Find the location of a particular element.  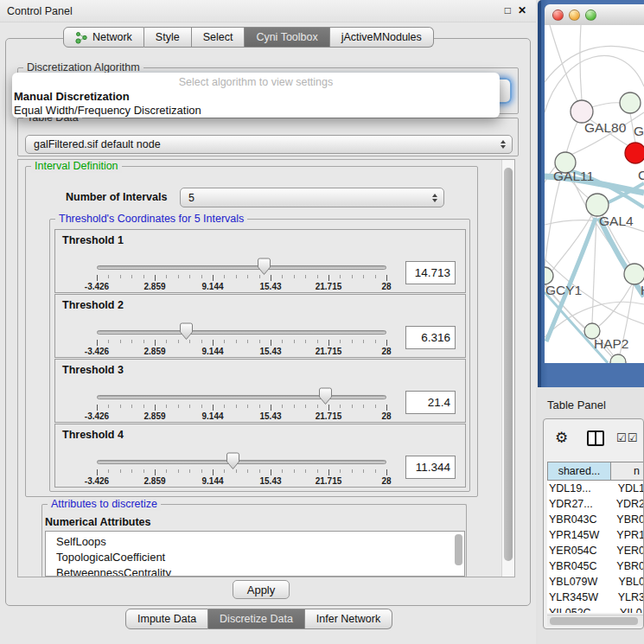

attributes-to-discretize-label: Attributes to discretize is located at coordinates (104, 505).